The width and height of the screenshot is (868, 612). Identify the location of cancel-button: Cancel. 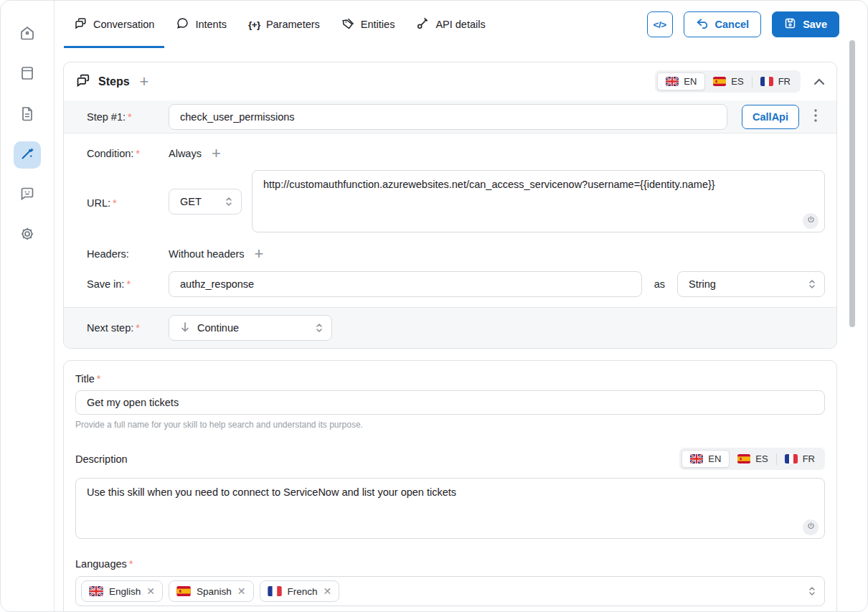
(723, 24).